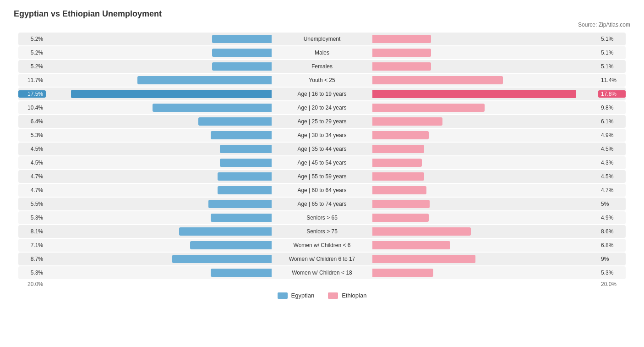  I want to click on left-value: 10.4%, so click(32, 108).